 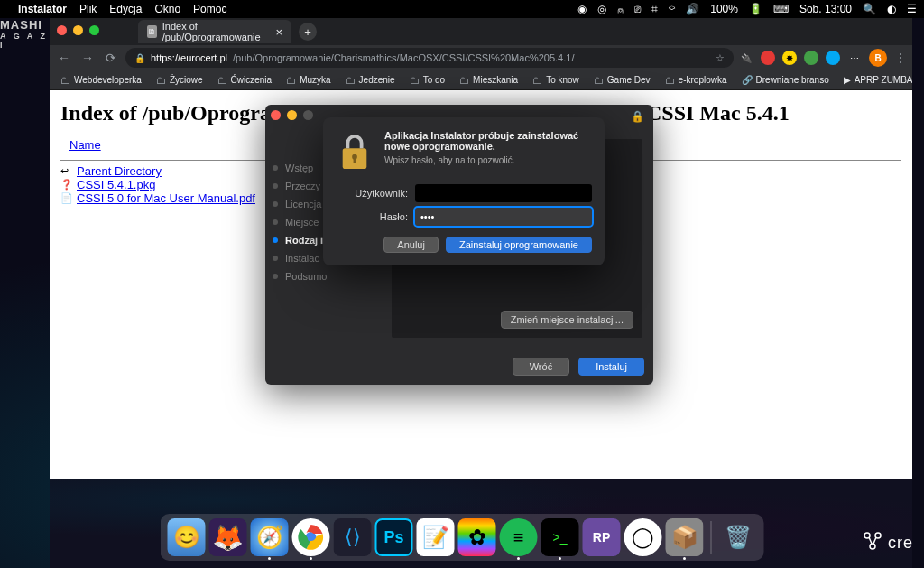 I want to click on photoshop-icon: Ps, so click(x=394, y=537).